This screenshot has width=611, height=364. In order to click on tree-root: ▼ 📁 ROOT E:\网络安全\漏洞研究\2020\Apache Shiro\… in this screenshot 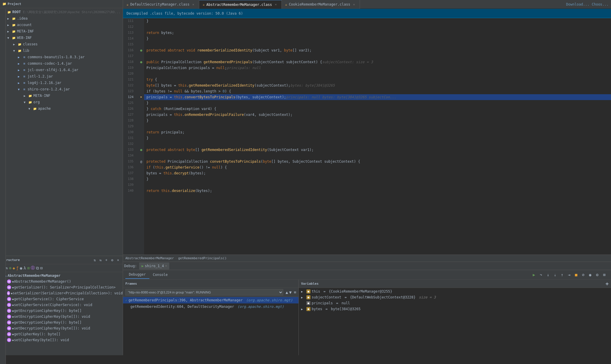, I will do `click(62, 12)`.